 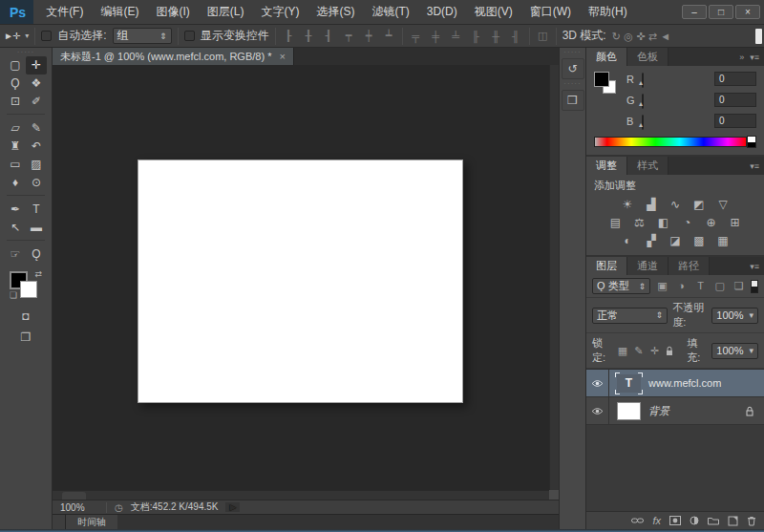 I want to click on exposure-icon: ◩, so click(x=699, y=204).